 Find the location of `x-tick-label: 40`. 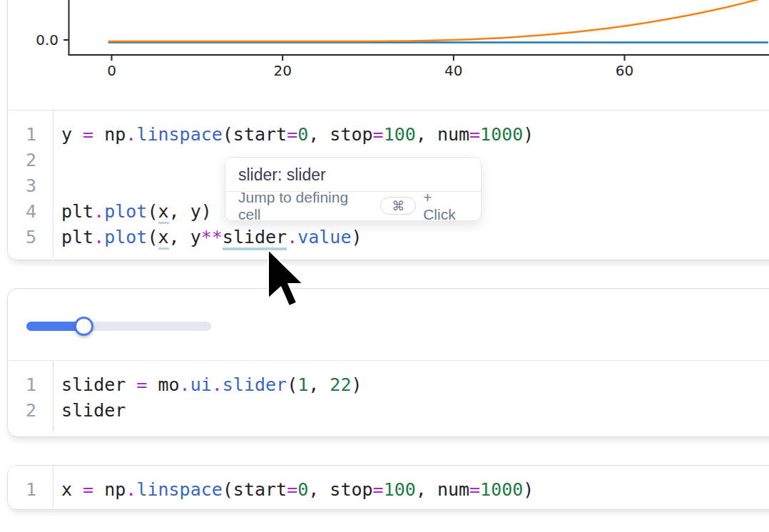

x-tick-label: 40 is located at coordinates (454, 71).